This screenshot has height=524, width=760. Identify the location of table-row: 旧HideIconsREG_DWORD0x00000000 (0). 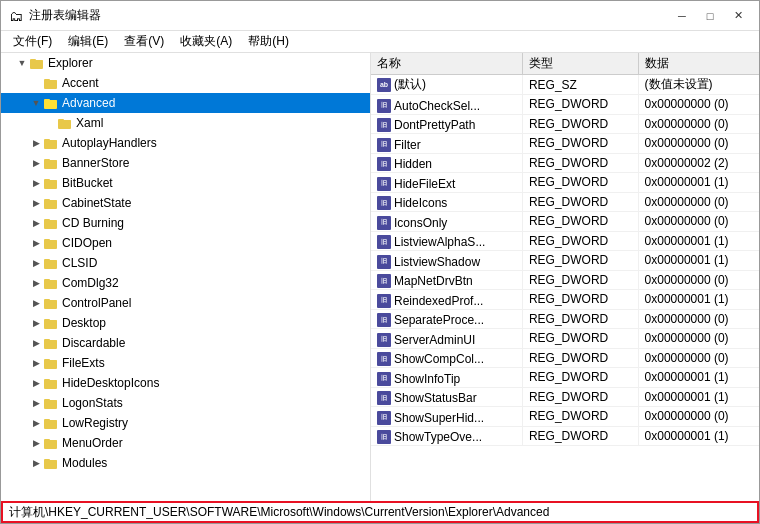
(565, 202).